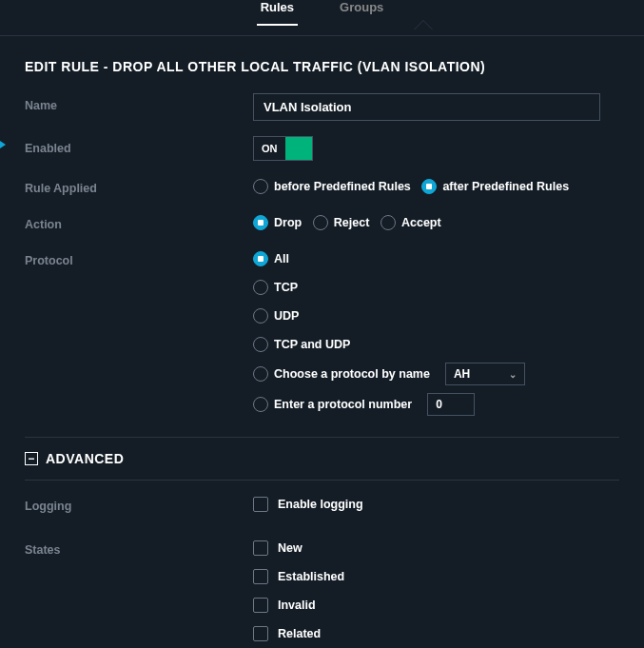 The image size is (644, 648). What do you see at coordinates (139, 186) in the screenshot?
I see `label-rule-applied: Rule Applied` at bounding box center [139, 186].